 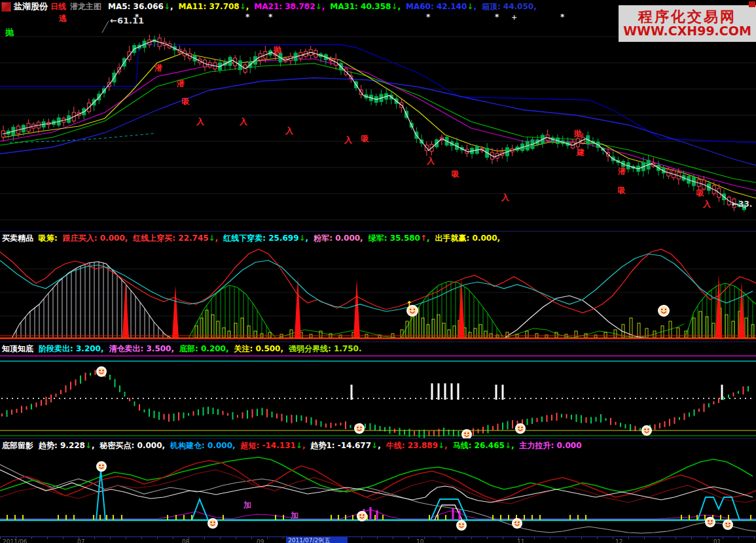 I want to click on txt: +, so click(x=514, y=17).